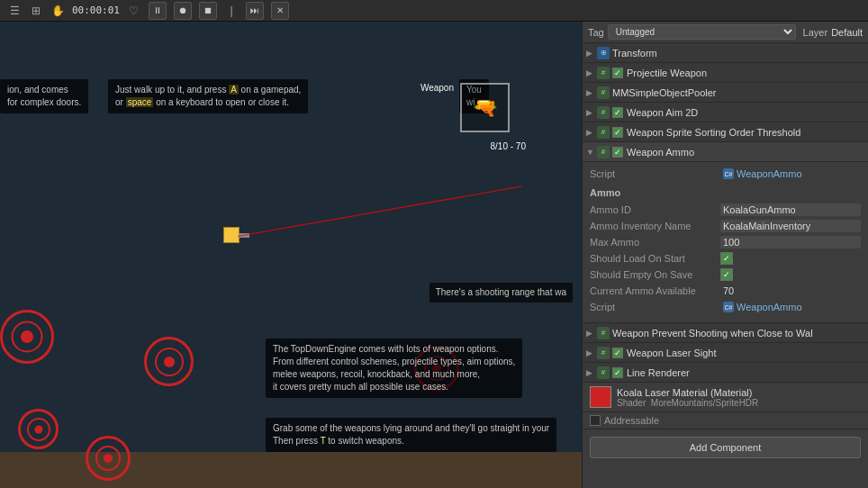  What do you see at coordinates (726, 226) in the screenshot?
I see `ammo-inventory-name-row: Ammo Inventory Name` at bounding box center [726, 226].